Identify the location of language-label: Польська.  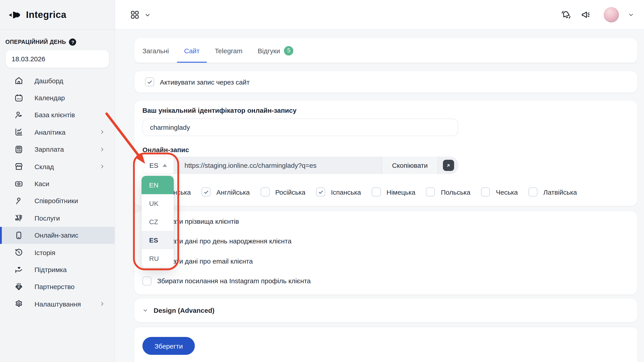
(456, 192).